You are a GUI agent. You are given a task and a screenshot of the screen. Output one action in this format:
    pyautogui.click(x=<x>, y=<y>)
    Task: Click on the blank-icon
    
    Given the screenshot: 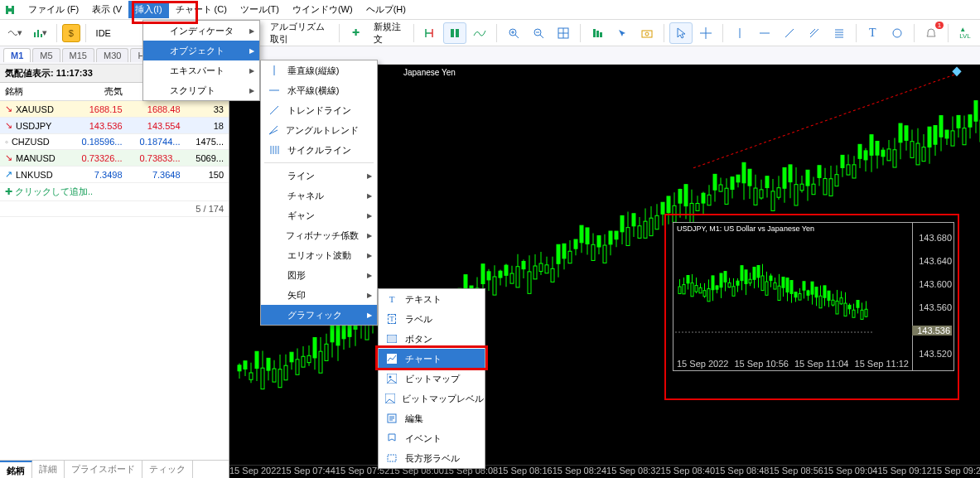 What is the action you would take?
    pyautogui.click(x=274, y=176)
    